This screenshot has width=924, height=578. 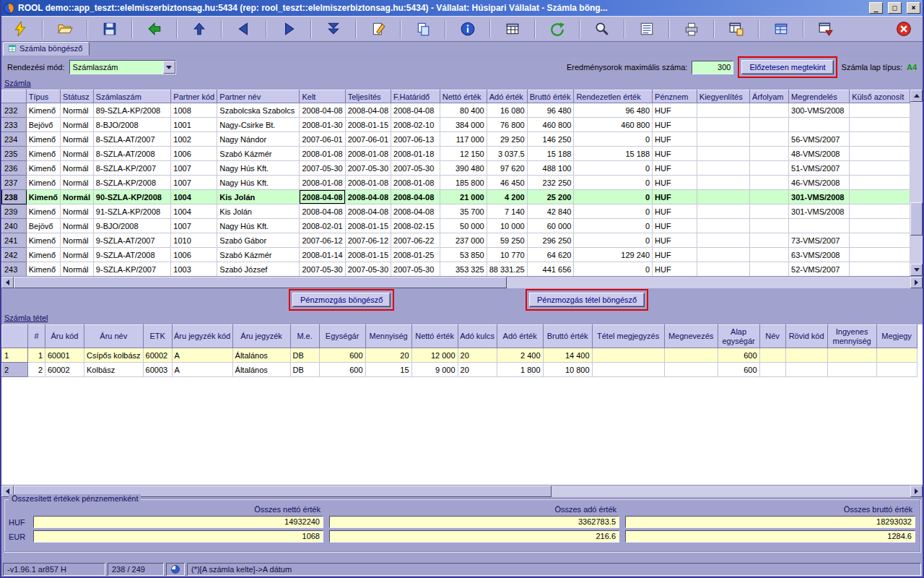 What do you see at coordinates (258, 197) in the screenshot?
I see `grid-cell: Kis Jolán` at bounding box center [258, 197].